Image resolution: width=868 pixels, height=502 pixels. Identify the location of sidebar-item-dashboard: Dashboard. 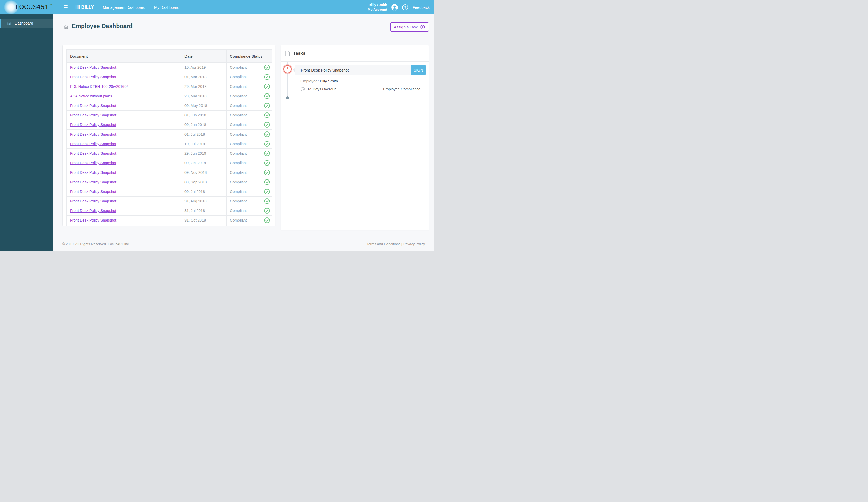
(27, 23).